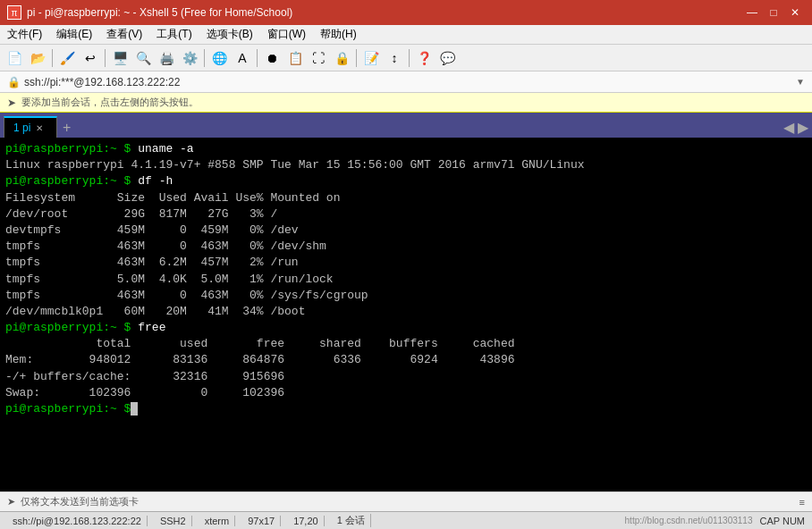 This screenshot has width=812, height=529. Describe the element at coordinates (120, 58) in the screenshot. I see `toolbar-session-manager: 🖥️` at that location.